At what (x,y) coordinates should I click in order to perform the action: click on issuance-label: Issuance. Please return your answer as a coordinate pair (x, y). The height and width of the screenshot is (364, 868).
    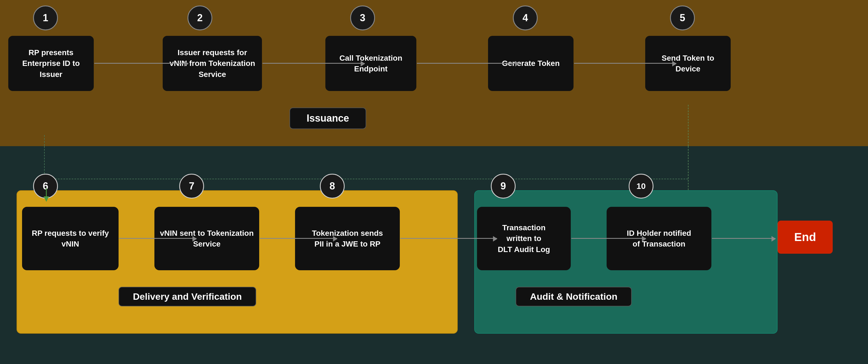
    Looking at the image, I should click on (328, 118).